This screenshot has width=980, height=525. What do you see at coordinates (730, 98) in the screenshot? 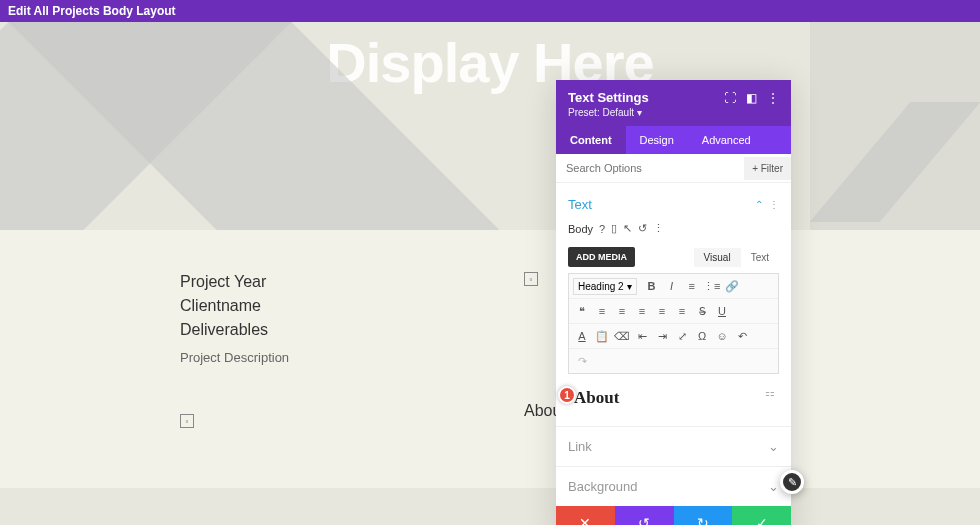
I see `expand-icon: ⛶` at bounding box center [730, 98].